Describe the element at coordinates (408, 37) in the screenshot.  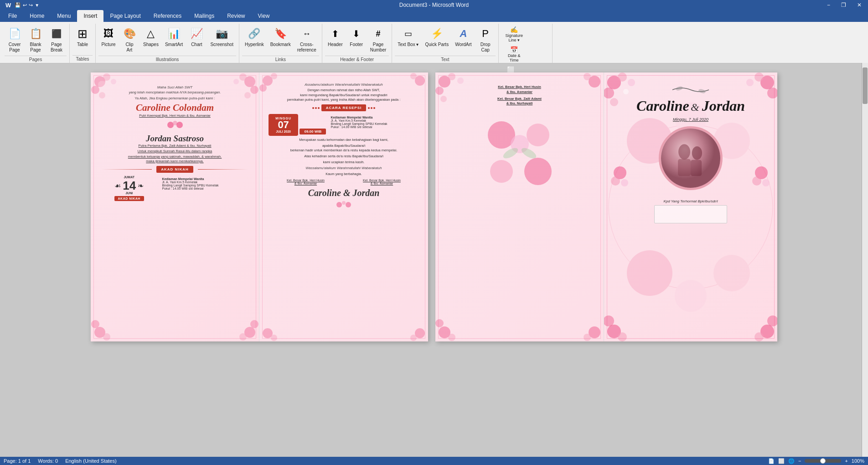
I see `text-box-button: ▭ Text Box ▾` at that location.